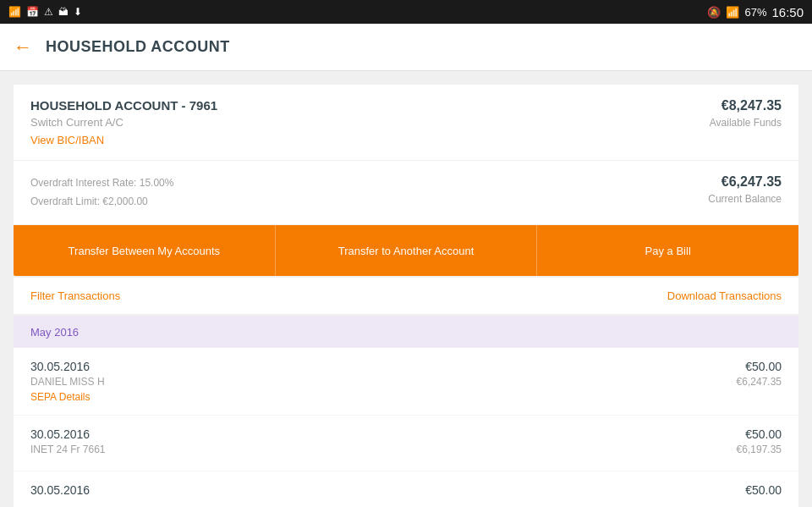  I want to click on overdraft-left: Overdraft Interest Rate: 15.00% Overdraf…, so click(102, 193).